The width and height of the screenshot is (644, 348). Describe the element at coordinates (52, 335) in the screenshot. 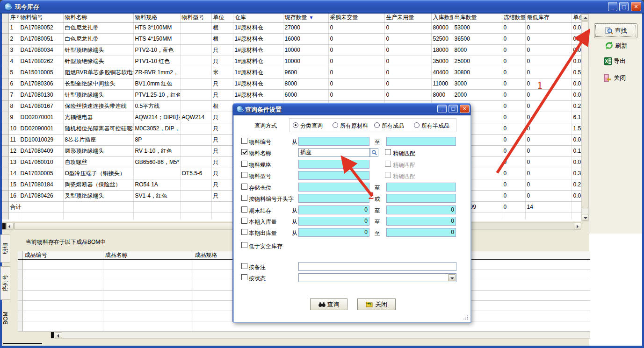

I see `bottom-splitter-handle` at that location.